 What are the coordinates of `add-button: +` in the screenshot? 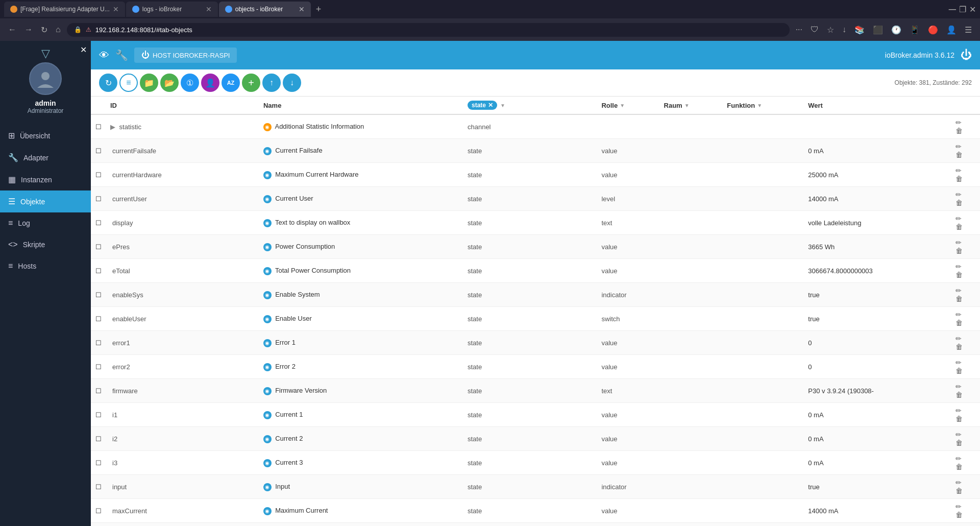 It's located at (251, 83).